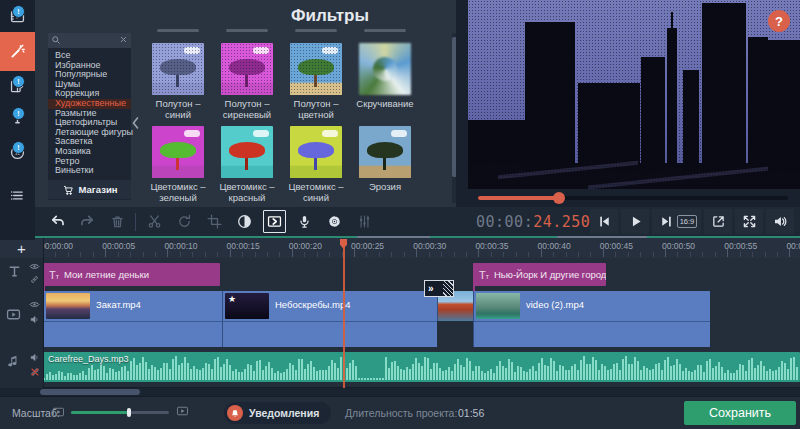 The height and width of the screenshot is (429, 800). I want to click on seek-progress, so click(518, 198).